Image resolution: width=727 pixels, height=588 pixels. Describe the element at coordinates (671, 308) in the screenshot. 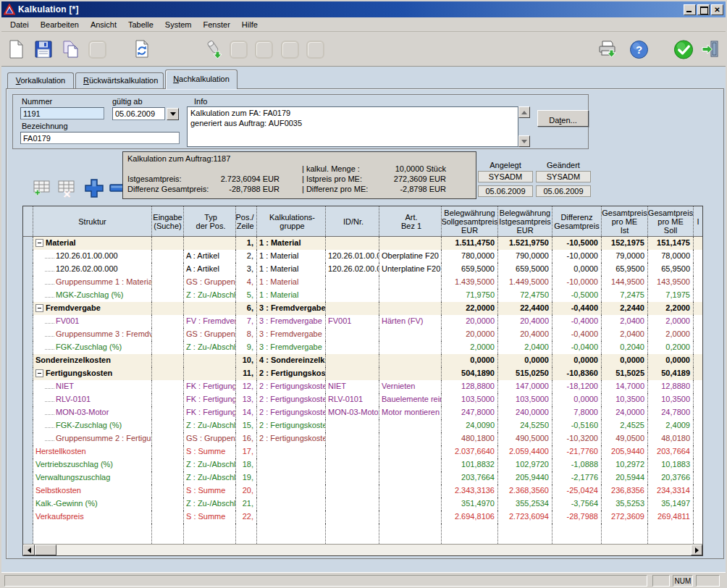

I see `cell-v-4: 2,2000` at that location.